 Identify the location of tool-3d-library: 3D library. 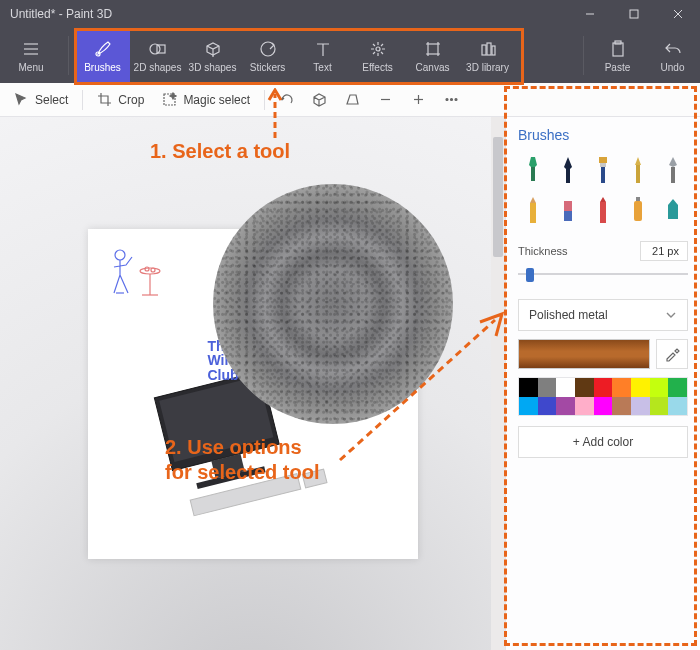
(488, 56).